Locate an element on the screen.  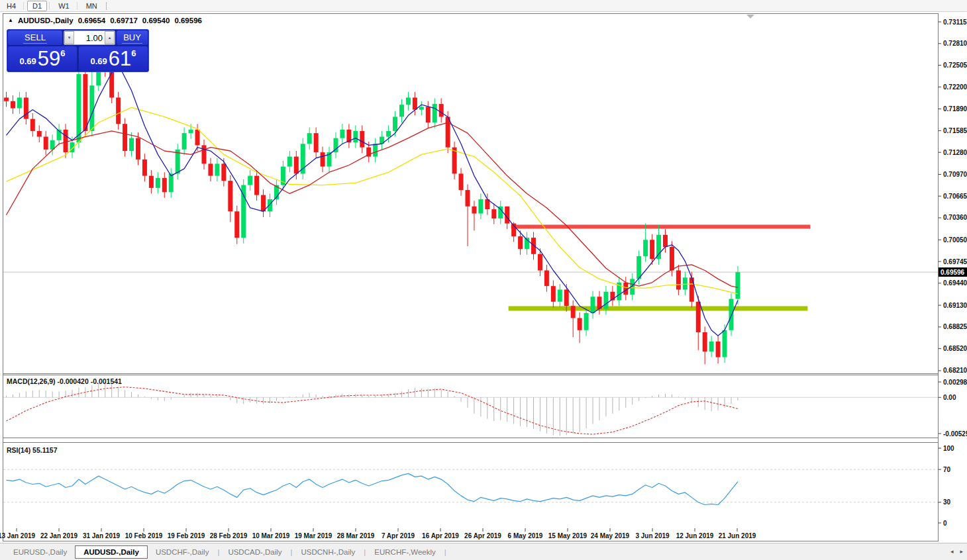
spin-up-icon: ▴ is located at coordinates (110, 38).